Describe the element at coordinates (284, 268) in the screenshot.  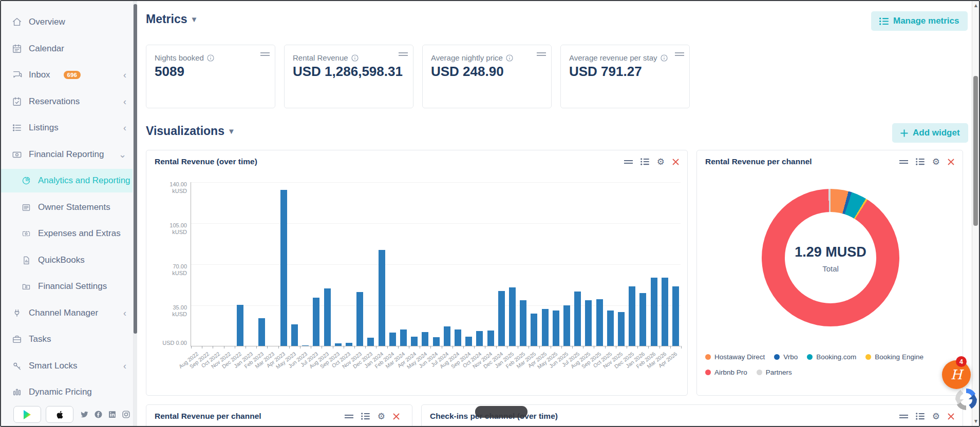
I see `bar-Apr-2023` at that location.